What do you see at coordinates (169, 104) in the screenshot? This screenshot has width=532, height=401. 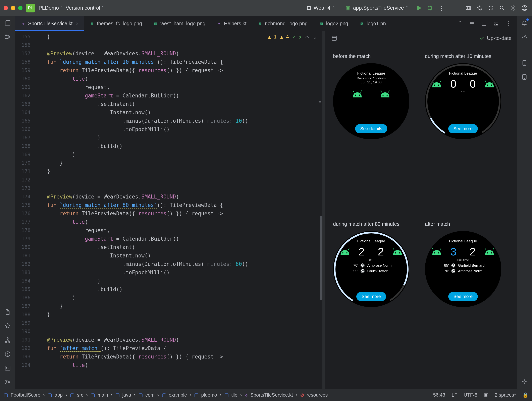 I see `code-line: 163 .setInstant(` at bounding box center [169, 104].